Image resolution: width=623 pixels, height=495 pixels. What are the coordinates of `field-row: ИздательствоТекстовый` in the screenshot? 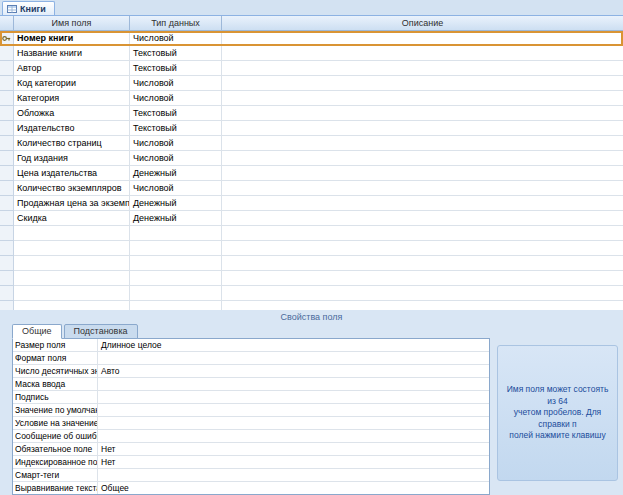 It's located at (312, 128).